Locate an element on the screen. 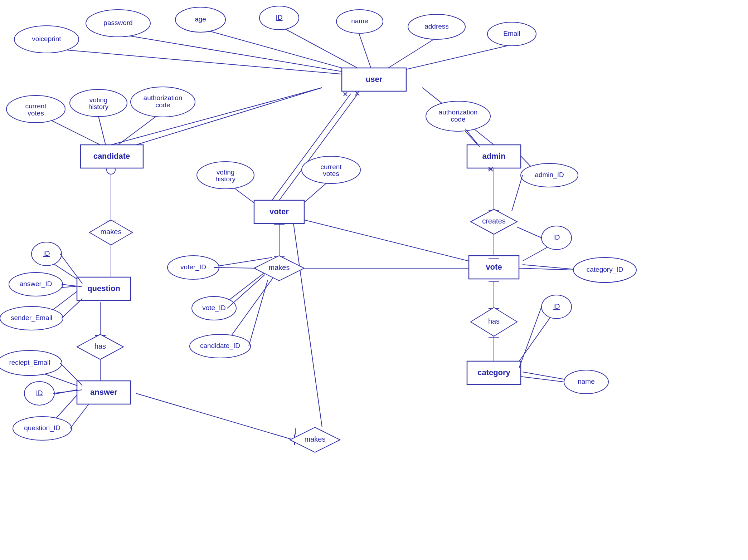 Image resolution: width=748 pixels, height=560 pixels. attr-cat-id-label: ID is located at coordinates (557, 306).